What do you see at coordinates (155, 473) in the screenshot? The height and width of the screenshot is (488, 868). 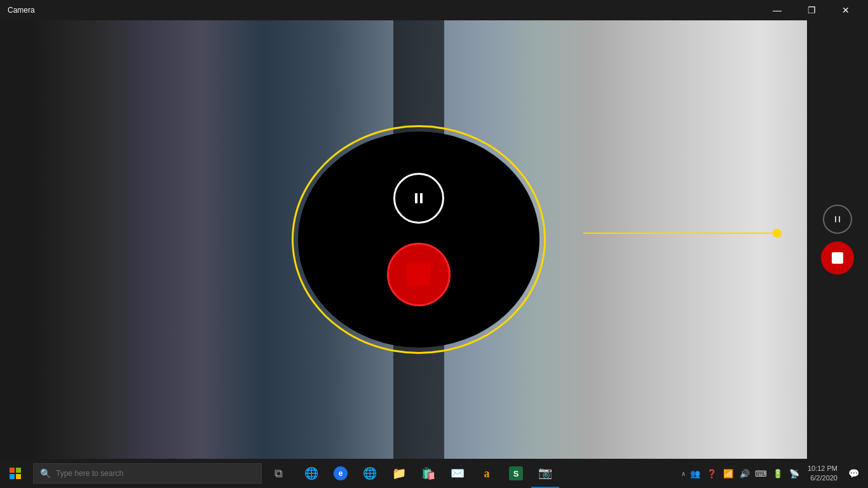 I see `search-input` at bounding box center [155, 473].